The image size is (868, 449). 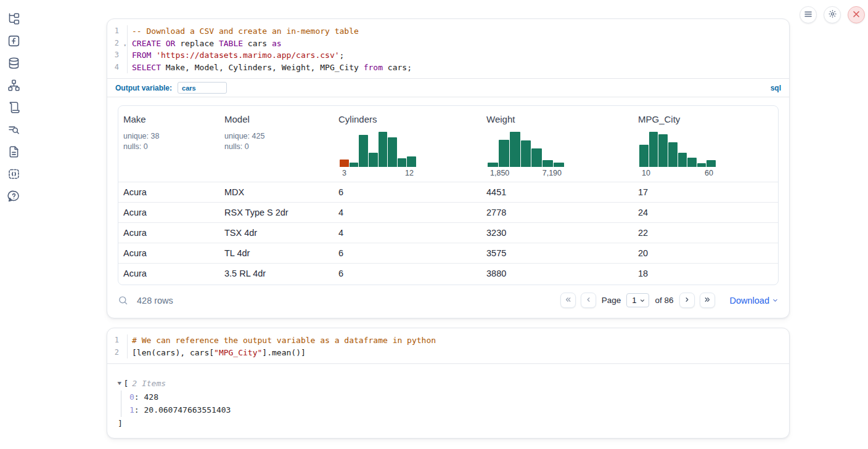 I want to click on tree-entry: 0: 428, so click(x=459, y=397).